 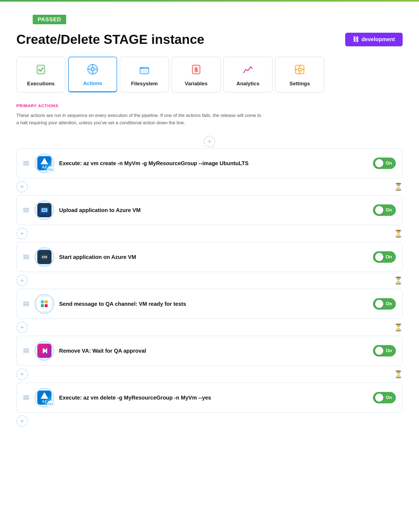 I want to click on between-row-4: + ⏳, so click(x=209, y=327).